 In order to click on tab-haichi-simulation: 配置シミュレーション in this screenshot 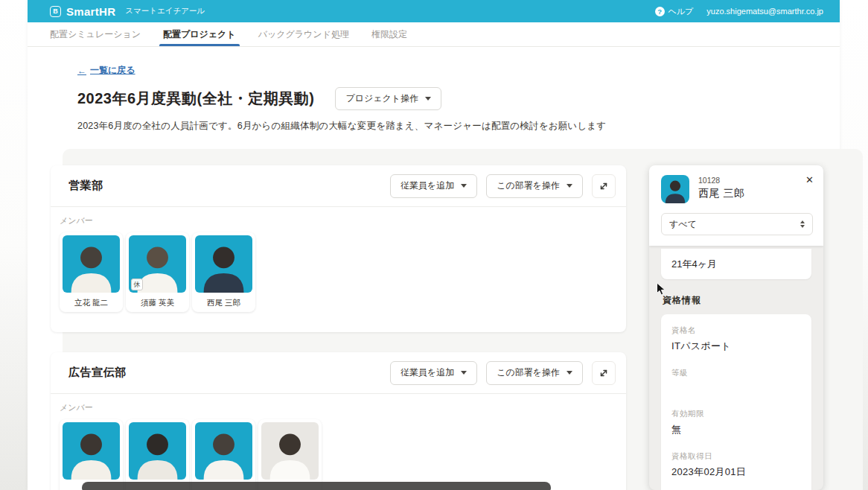, I will do `click(95, 34)`.